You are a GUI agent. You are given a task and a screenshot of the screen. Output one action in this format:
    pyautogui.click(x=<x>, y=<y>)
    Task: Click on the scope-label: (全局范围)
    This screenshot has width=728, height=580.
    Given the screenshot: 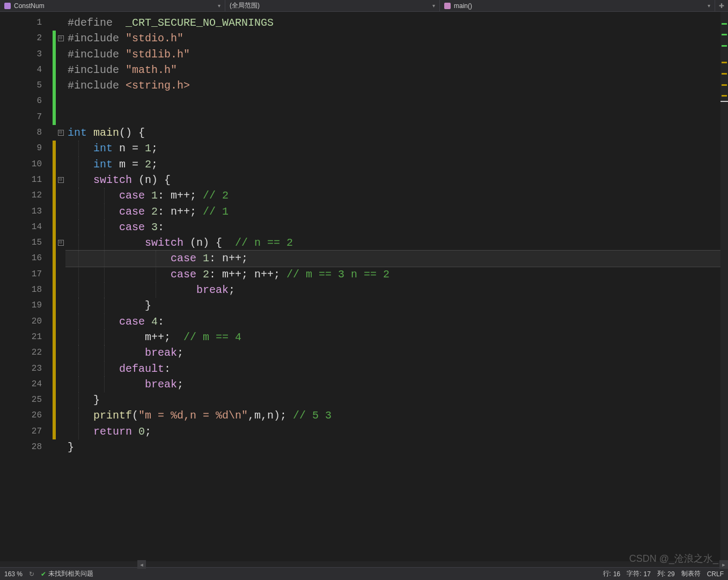 What is the action you would take?
    pyautogui.click(x=331, y=5)
    